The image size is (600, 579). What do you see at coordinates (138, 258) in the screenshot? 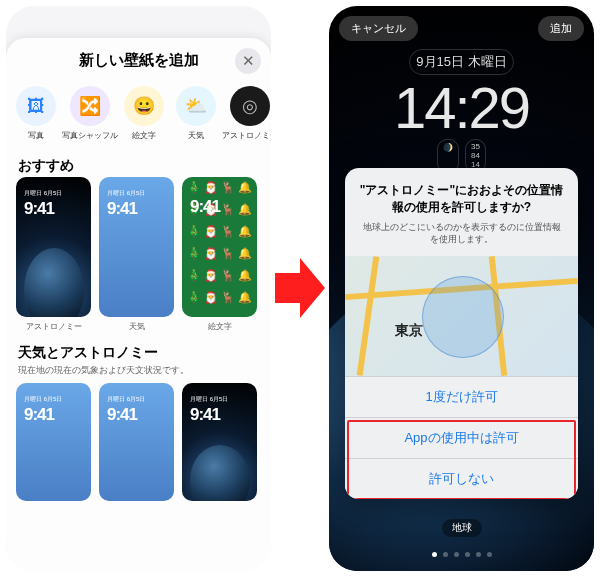
I see `recommended-row: 月曜日 6月5日9:41アストロノミー月曜日 6月5日9:41天気🎄🎅🦌🔔🎄🎅🦌…` at bounding box center [138, 258].